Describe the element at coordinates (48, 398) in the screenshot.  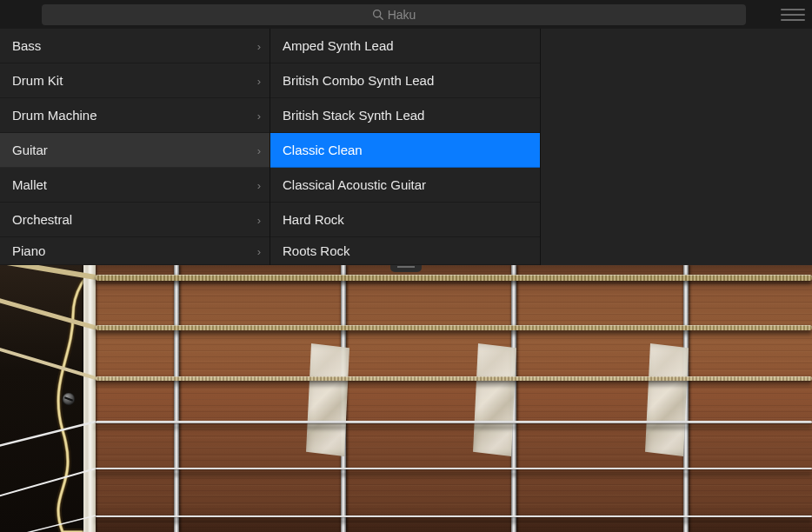
I see `headstock-strings` at that location.